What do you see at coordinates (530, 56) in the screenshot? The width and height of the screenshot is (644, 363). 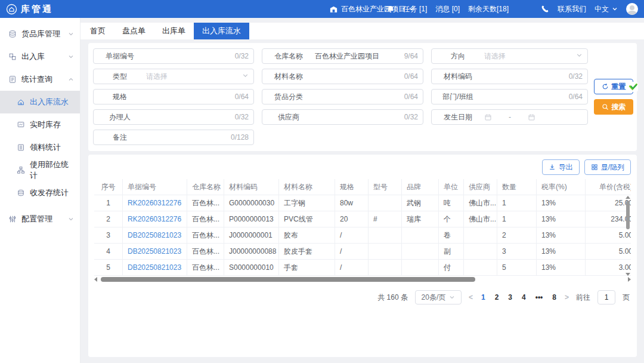 I see `direction-select: 请选择` at bounding box center [530, 56].